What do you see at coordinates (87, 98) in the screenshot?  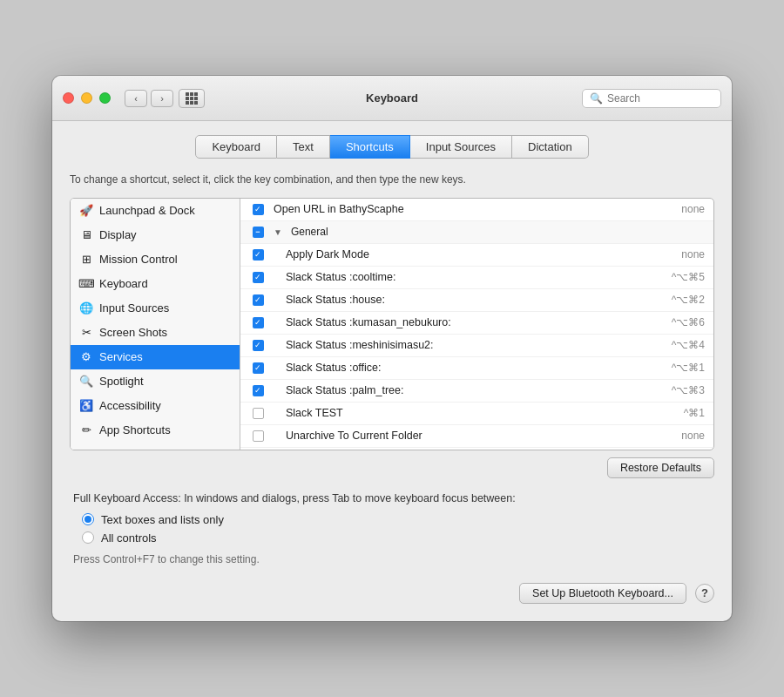 I see `minimize-button` at bounding box center [87, 98].